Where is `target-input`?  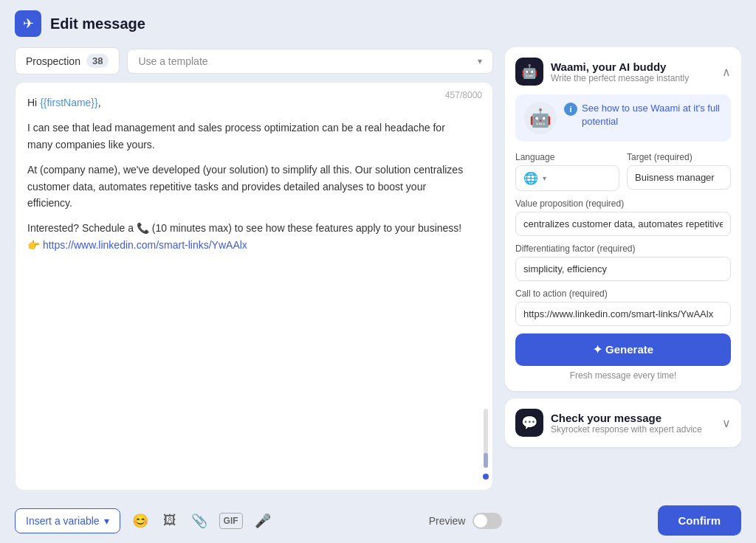
target-input is located at coordinates (679, 177).